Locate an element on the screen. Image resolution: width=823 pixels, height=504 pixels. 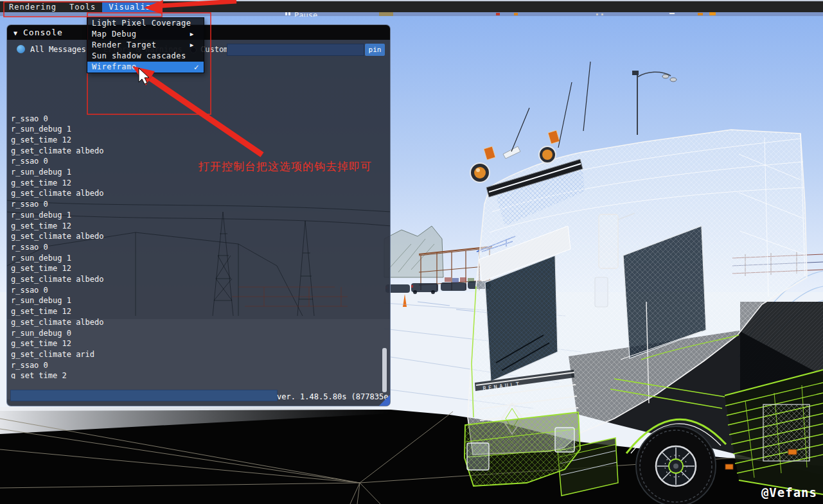
dropdown-item: Wireframe ▶ ✓ is located at coordinates (145, 67).